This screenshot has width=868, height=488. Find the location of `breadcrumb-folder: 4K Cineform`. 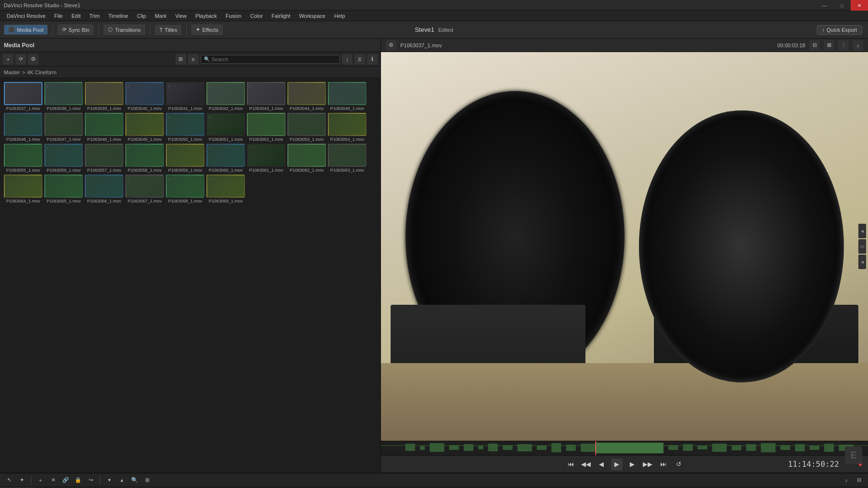

breadcrumb-folder: 4K Cineform is located at coordinates (41, 72).